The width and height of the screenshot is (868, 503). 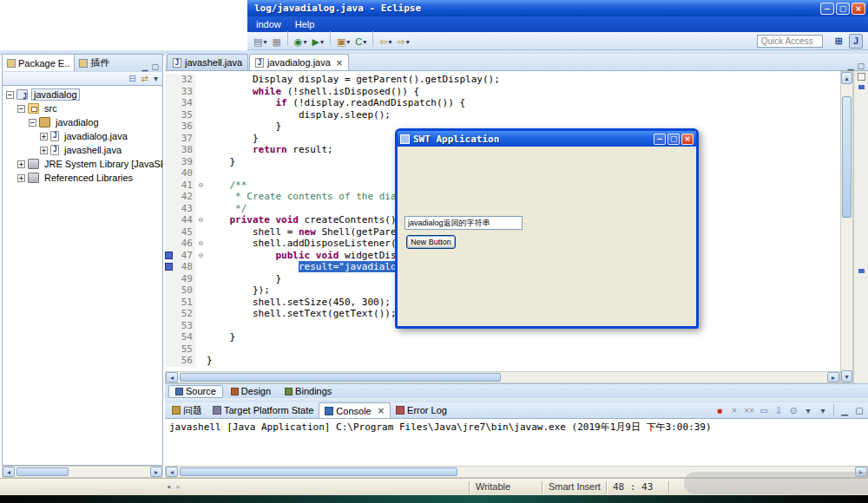 I want to click on code-line-34: 34 if (!display.readAndDispatch()) {, so click(x=503, y=103).